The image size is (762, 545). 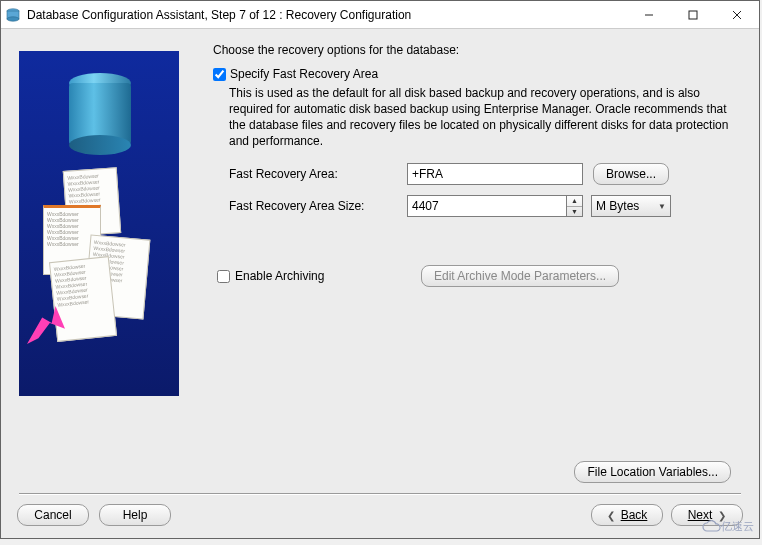 I want to click on fra-size-label: Fast Recovery Area Size:, so click(x=318, y=206).